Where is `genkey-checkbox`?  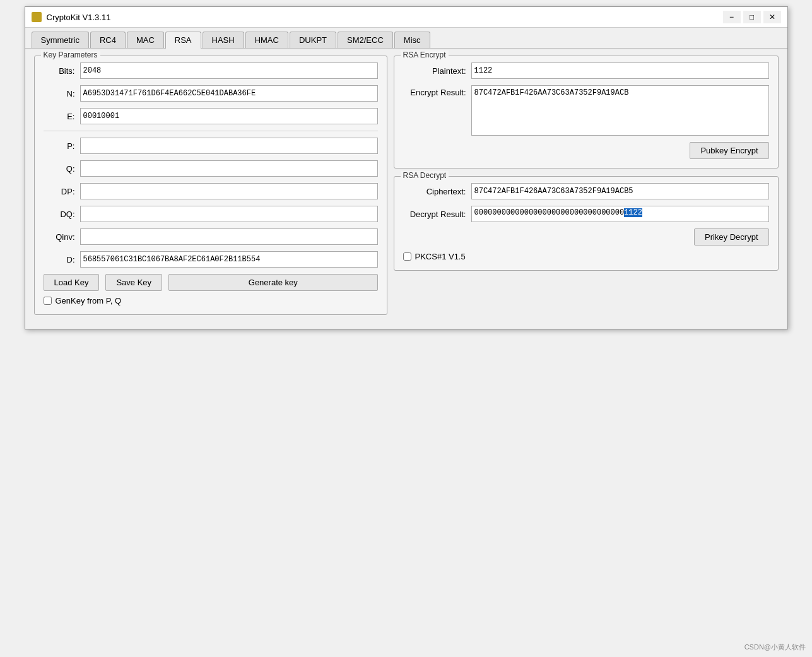
genkey-checkbox is located at coordinates (48, 300).